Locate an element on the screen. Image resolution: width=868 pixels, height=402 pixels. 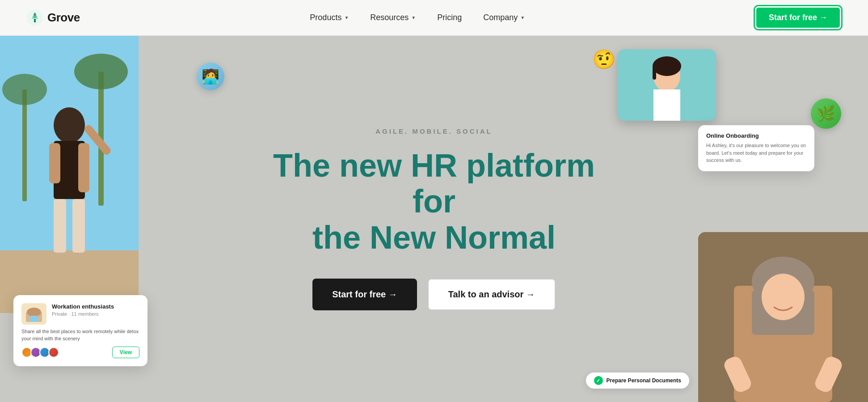
nav-links: Products ▼ Resources ▼ Pricing Company ▼ is located at coordinates (417, 18).